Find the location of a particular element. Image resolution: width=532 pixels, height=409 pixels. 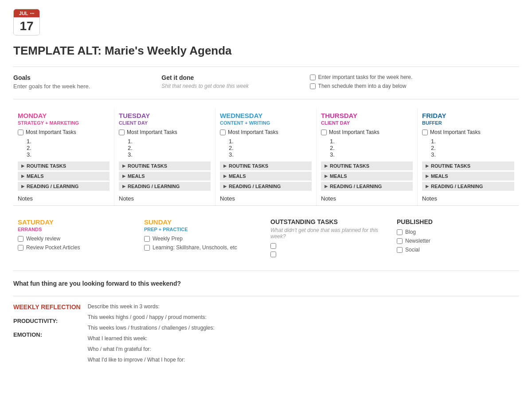

sunday-name: SUNDAY is located at coordinates (203, 222).